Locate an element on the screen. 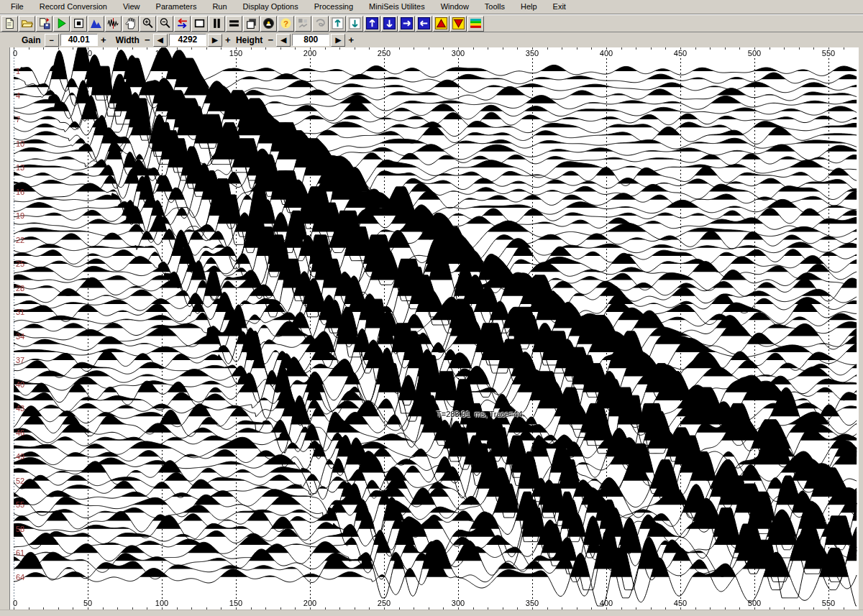 This screenshot has width=863, height=616. folder-open-icon is located at coordinates (27, 23).